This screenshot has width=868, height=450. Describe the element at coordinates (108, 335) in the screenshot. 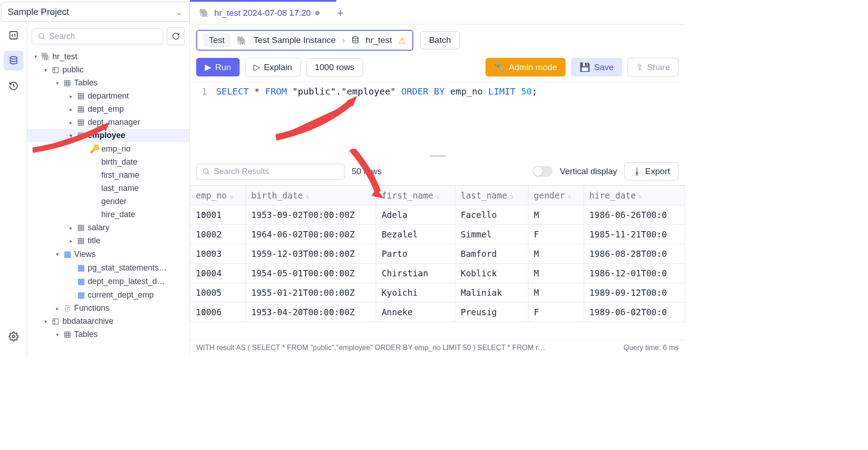

I see `tree-archive-tables: ▾Tables` at that location.